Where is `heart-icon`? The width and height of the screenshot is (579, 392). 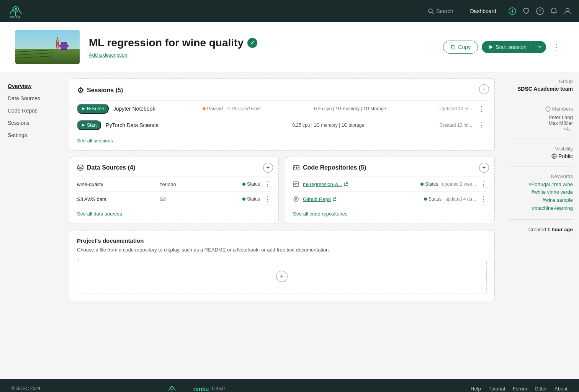 heart-icon is located at coordinates (526, 11).